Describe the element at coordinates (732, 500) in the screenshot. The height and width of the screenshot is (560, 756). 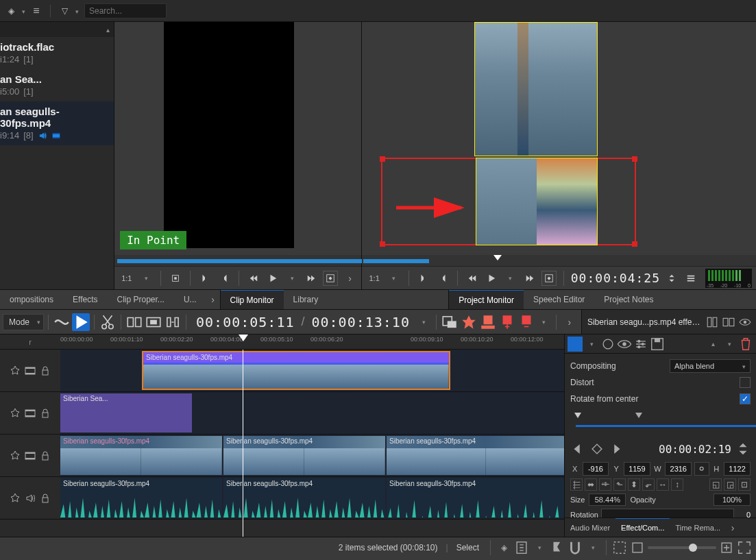
I see `opacity-input: 100%` at that location.